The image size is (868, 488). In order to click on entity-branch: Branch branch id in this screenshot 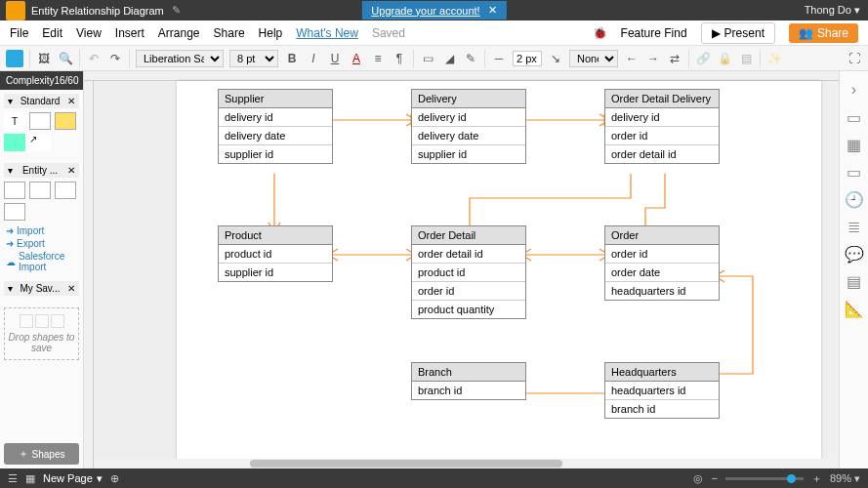, I will do `click(469, 381)`.